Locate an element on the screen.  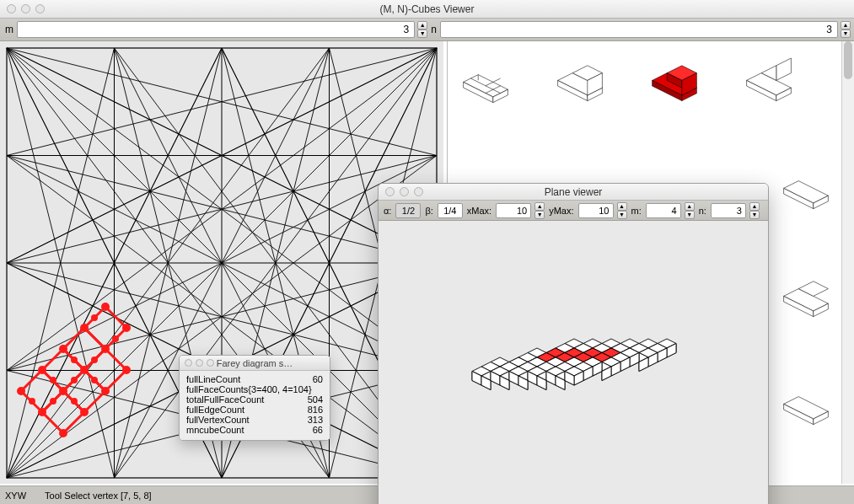
stat-row: mncubeCount66 is located at coordinates (255, 430).